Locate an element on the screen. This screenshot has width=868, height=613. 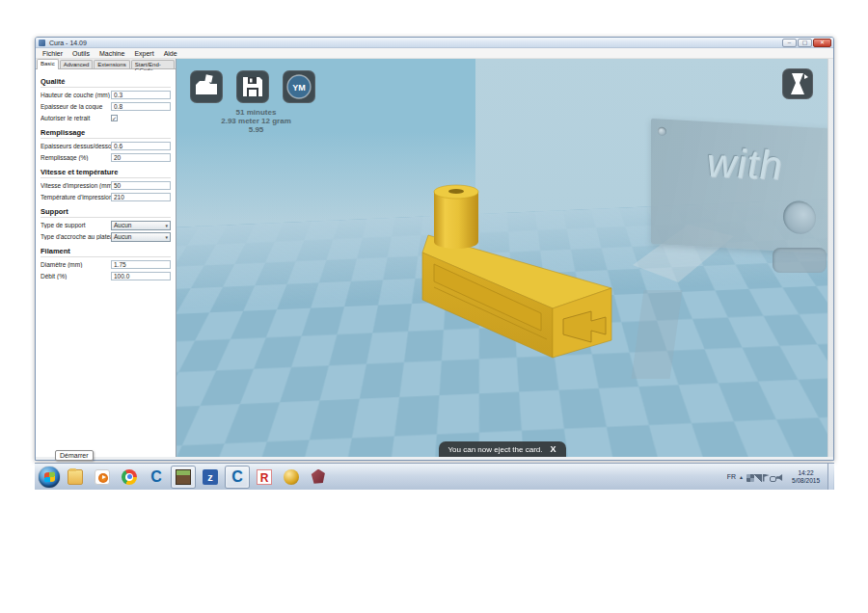
cura-icon: C is located at coordinates (156, 477).